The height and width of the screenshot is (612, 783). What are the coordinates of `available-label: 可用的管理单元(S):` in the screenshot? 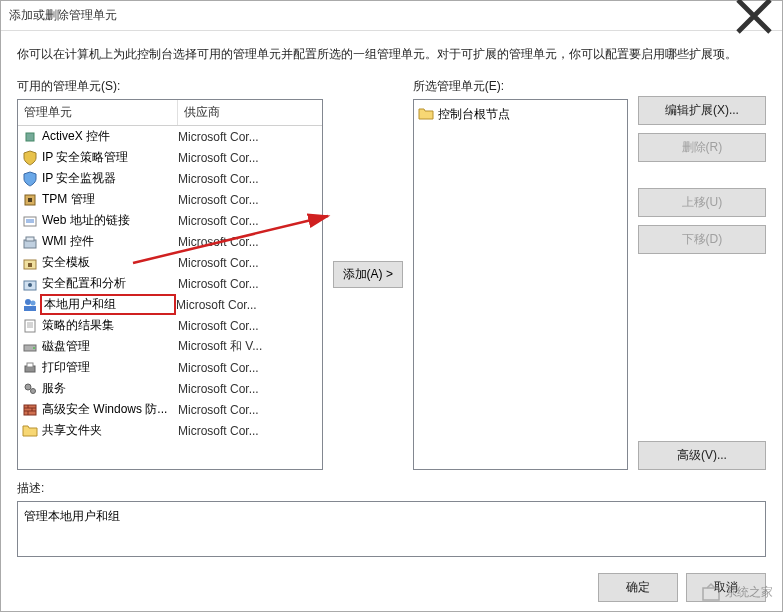 It's located at (170, 86).